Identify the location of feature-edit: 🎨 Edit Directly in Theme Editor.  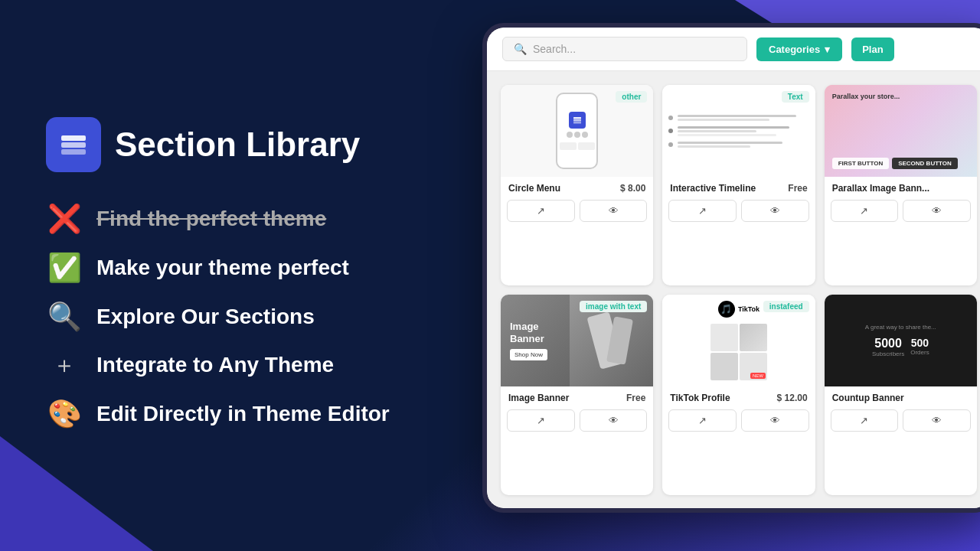
(253, 414).